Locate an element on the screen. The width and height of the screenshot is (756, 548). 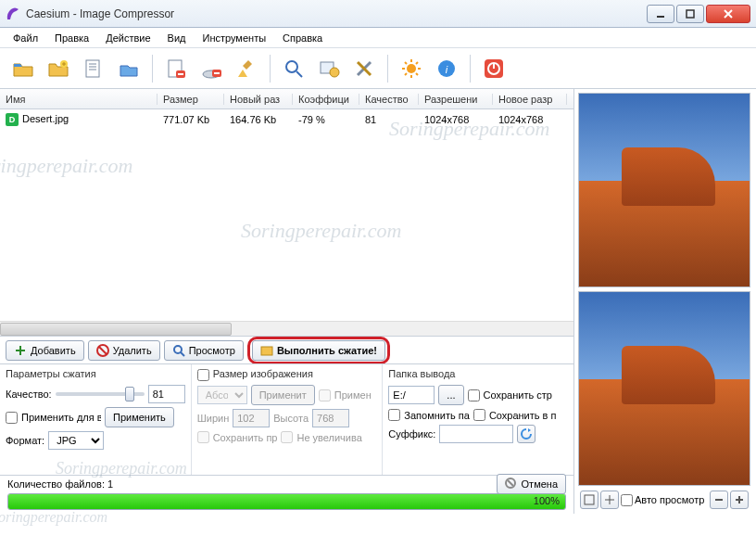
status-bar: Количество файлов: 1 Отмена is located at coordinates (287, 483).